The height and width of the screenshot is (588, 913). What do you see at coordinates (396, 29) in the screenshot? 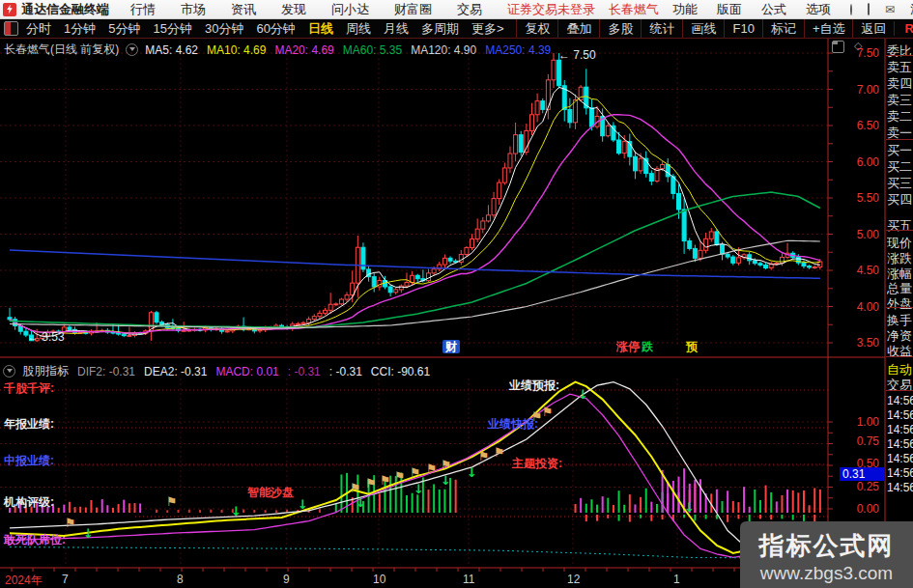
I see `period-tab-月线: 月线` at bounding box center [396, 29].